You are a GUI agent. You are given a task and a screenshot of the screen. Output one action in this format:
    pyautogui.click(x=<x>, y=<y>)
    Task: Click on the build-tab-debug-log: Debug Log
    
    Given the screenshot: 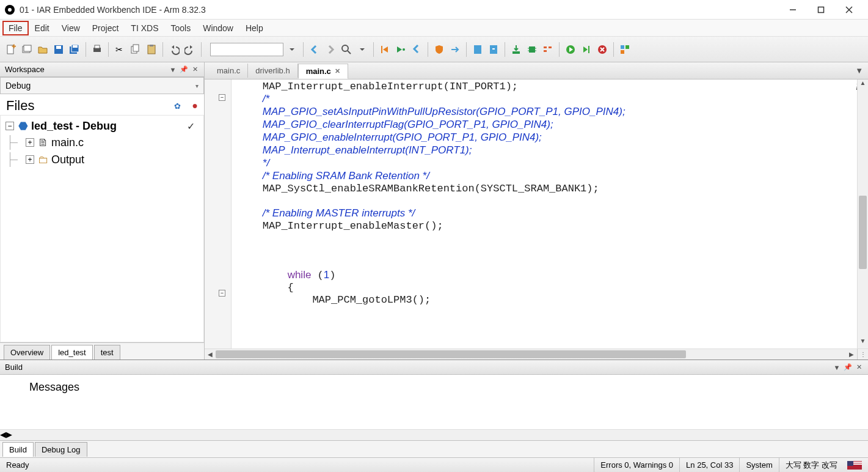 What is the action you would take?
    pyautogui.click(x=61, y=449)
    